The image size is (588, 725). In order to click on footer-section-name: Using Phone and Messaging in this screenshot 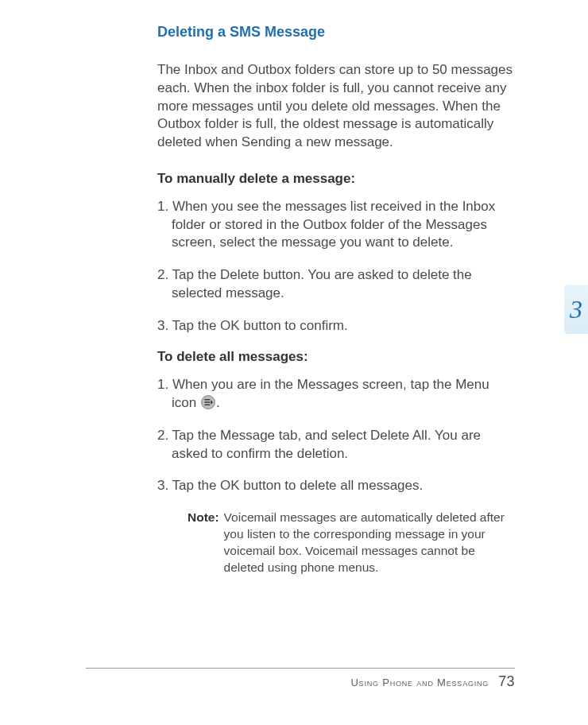, I will do `click(420, 682)`.